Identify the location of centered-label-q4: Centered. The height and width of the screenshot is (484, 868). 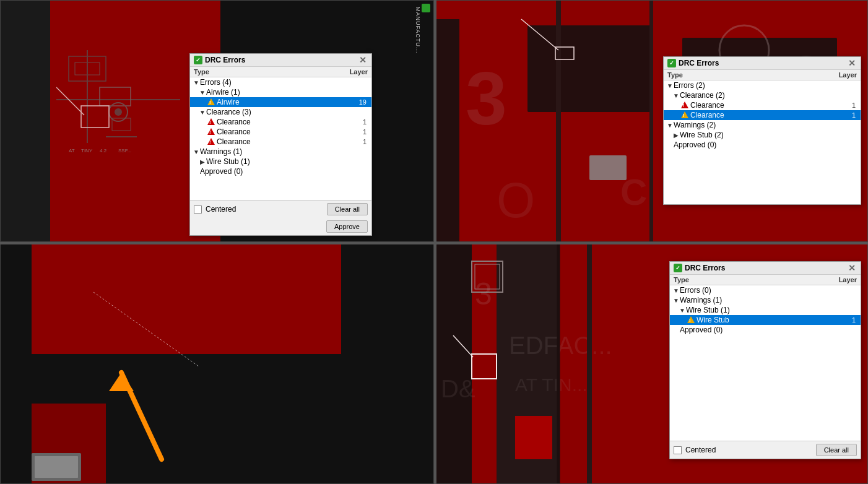
(701, 450).